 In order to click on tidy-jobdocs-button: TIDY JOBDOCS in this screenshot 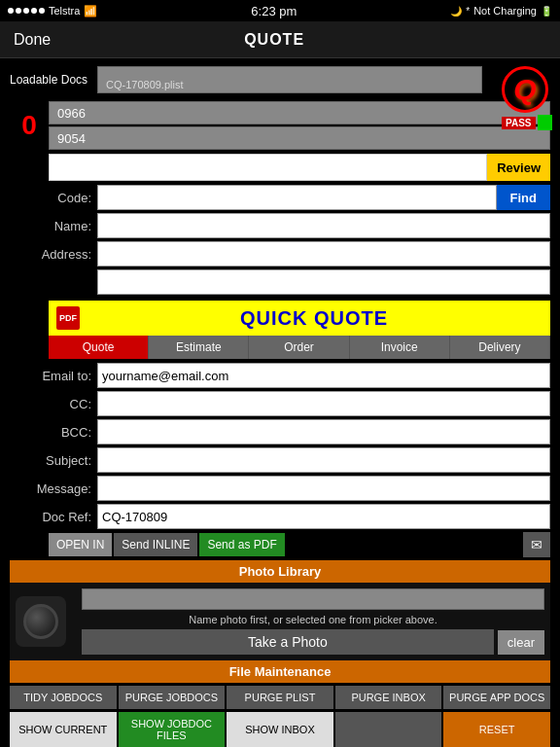, I will do `click(63, 697)`.